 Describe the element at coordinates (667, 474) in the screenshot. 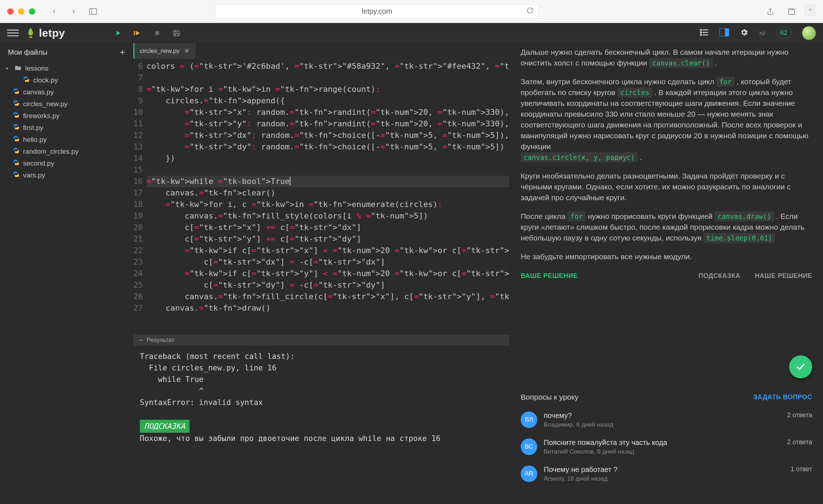

I see `qa-item: ARПочему не работает ?Arseniy, 18 дней н…` at that location.